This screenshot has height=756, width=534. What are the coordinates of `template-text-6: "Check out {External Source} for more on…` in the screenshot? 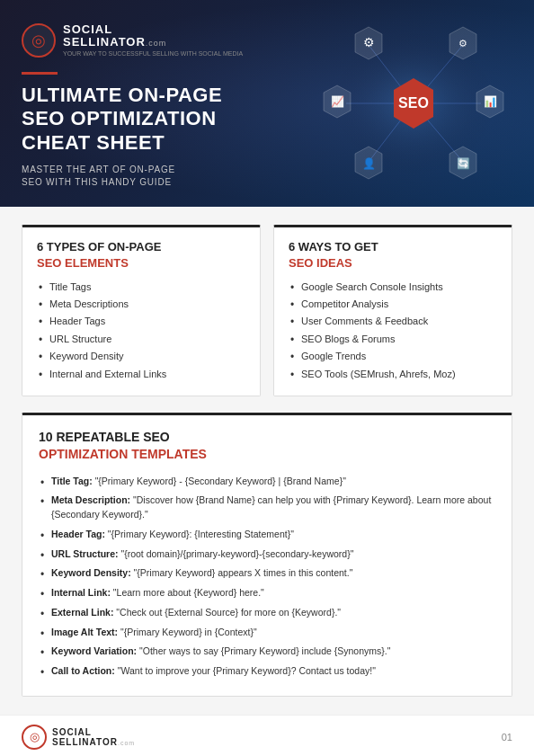 It's located at (228, 612).